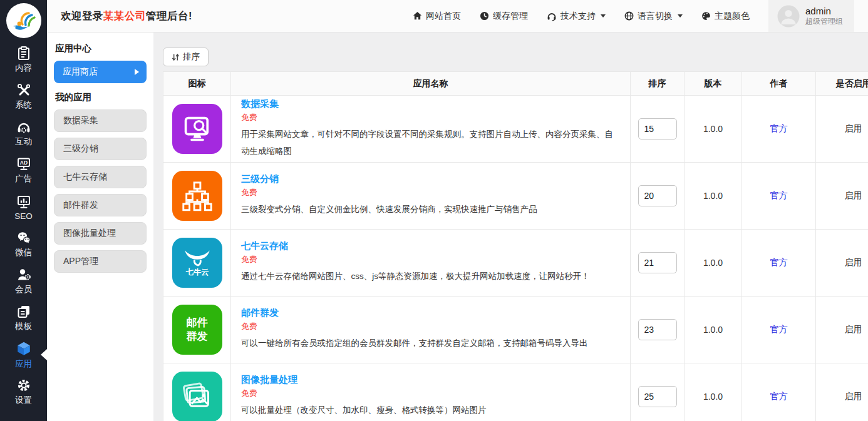 The width and height of the screenshot is (868, 421). Describe the element at coordinates (82, 16) in the screenshot. I see `welcome-prefix: 欢迎登录` at that location.